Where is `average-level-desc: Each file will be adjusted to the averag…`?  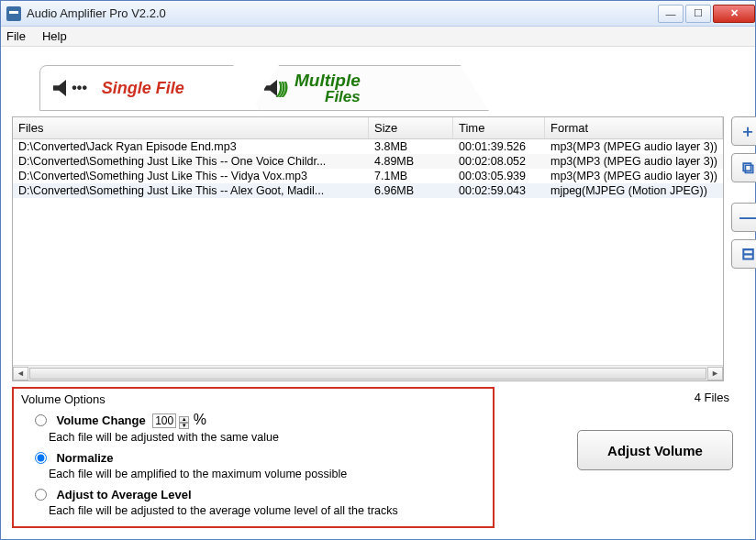
average-level-desc: Each file will be adjusted to the averag… is located at coordinates (267, 511).